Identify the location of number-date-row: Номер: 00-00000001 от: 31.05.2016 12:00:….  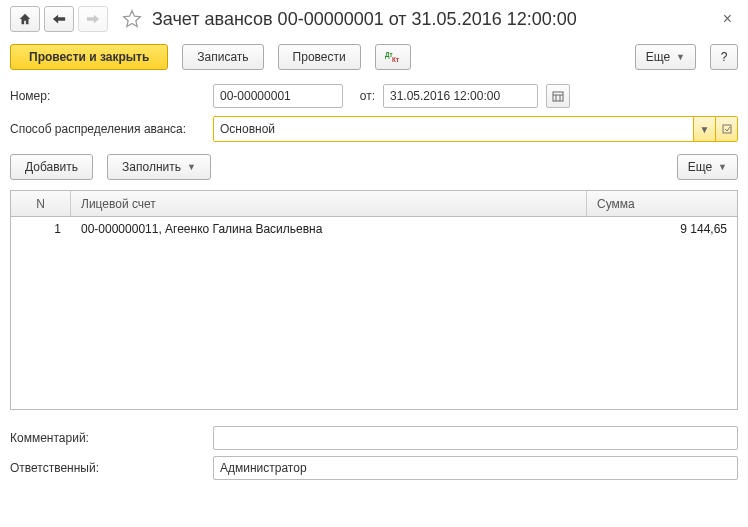
(374, 96).